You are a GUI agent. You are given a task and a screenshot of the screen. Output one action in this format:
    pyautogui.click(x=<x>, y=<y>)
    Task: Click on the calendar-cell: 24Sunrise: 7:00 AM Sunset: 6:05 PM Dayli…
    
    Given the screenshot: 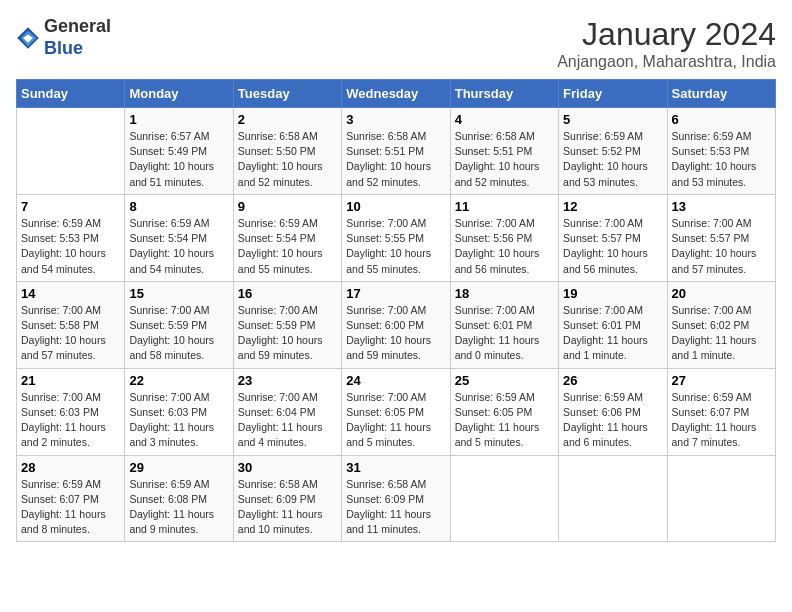 What is the action you would take?
    pyautogui.click(x=396, y=412)
    